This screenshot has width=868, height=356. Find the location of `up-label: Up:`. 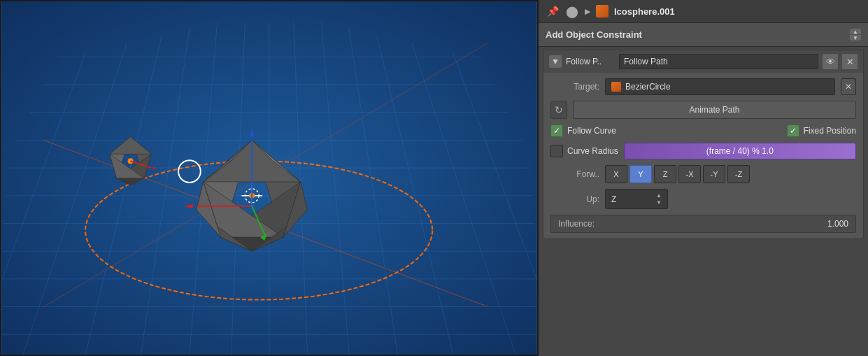

up-label: Up: is located at coordinates (575, 199).